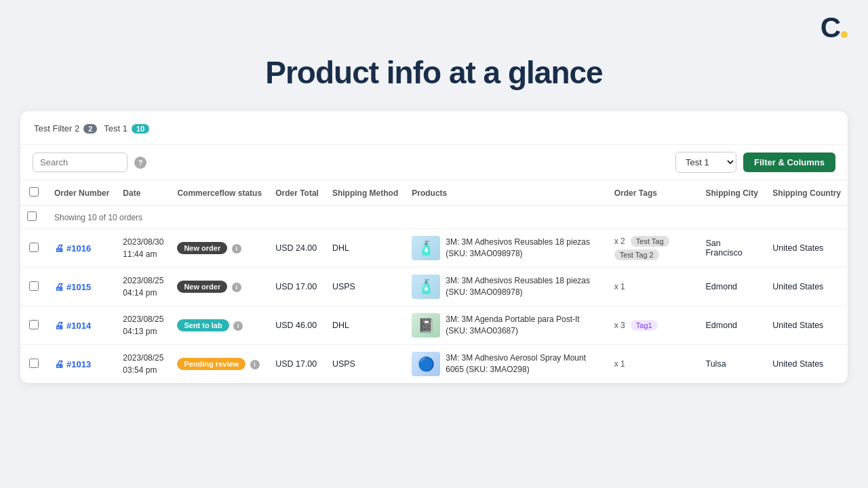  I want to click on showing-row: Showing 10 of 10 orders, so click(434, 218).